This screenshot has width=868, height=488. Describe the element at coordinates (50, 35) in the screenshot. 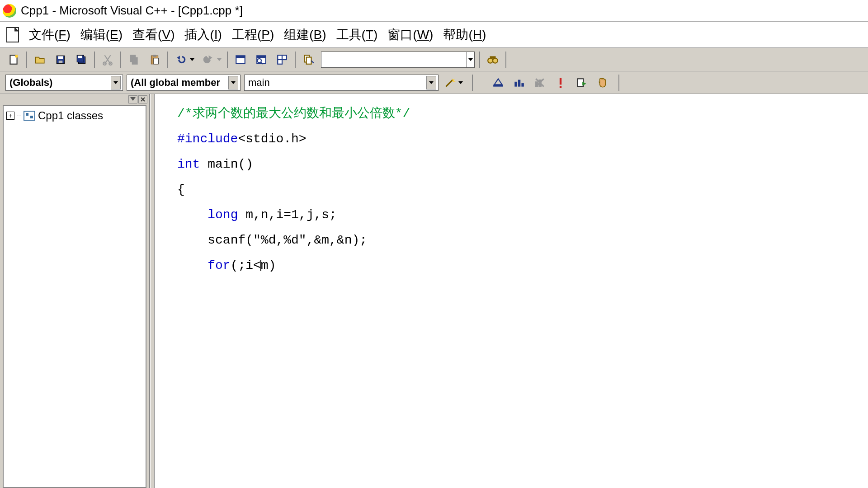

I see `menu-file: 文件(F)` at that location.